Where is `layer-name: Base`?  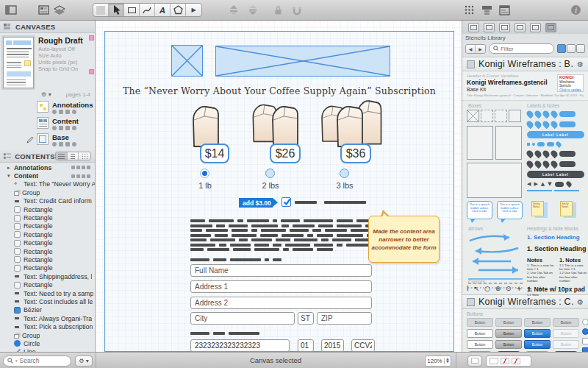 layer-name: Base is located at coordinates (65, 137).